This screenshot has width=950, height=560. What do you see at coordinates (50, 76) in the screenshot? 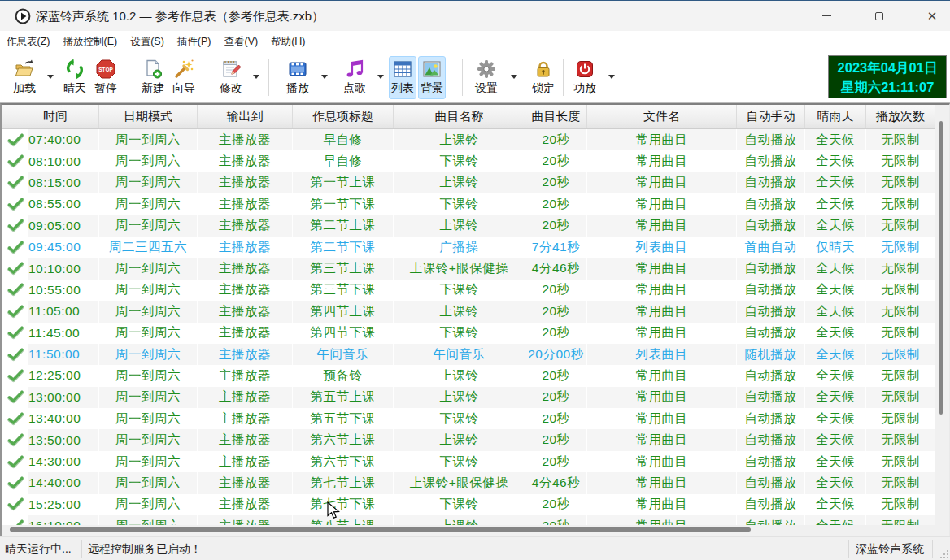
I see `load-dropdown-arrow` at bounding box center [50, 76].